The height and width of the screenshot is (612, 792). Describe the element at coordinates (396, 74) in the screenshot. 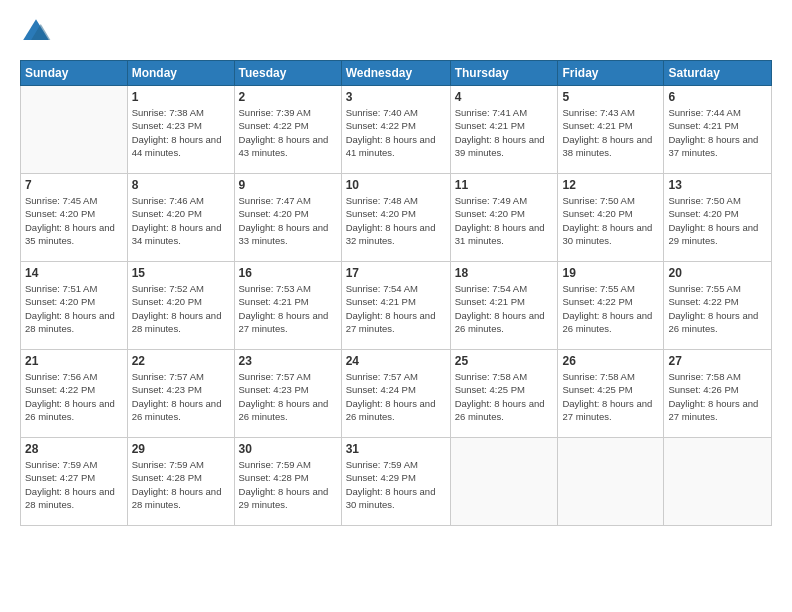

I see `calendar-header-wednesday: Wednesday` at that location.